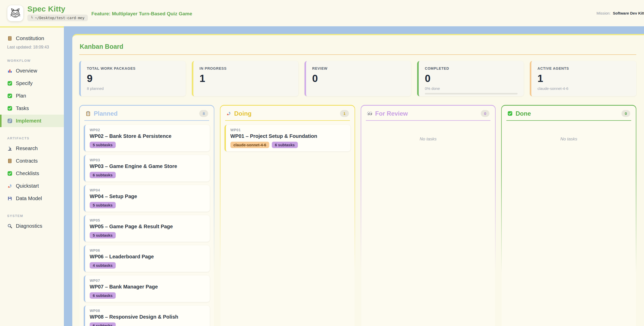 This screenshot has width=644, height=326. What do you see at coordinates (147, 138) in the screenshot?
I see `work-package-card: WP02WP02 – Bank Store & Persistence5 sub…` at bounding box center [147, 138].